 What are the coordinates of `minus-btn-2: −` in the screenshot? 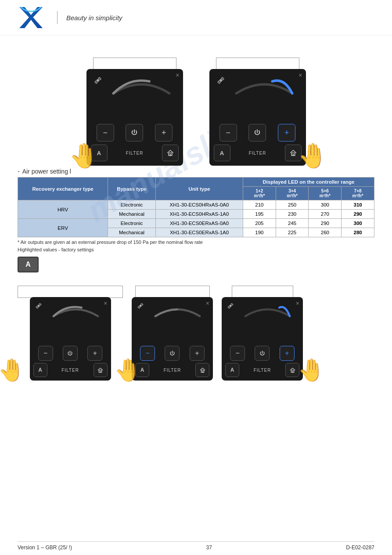 It's located at (228, 133).